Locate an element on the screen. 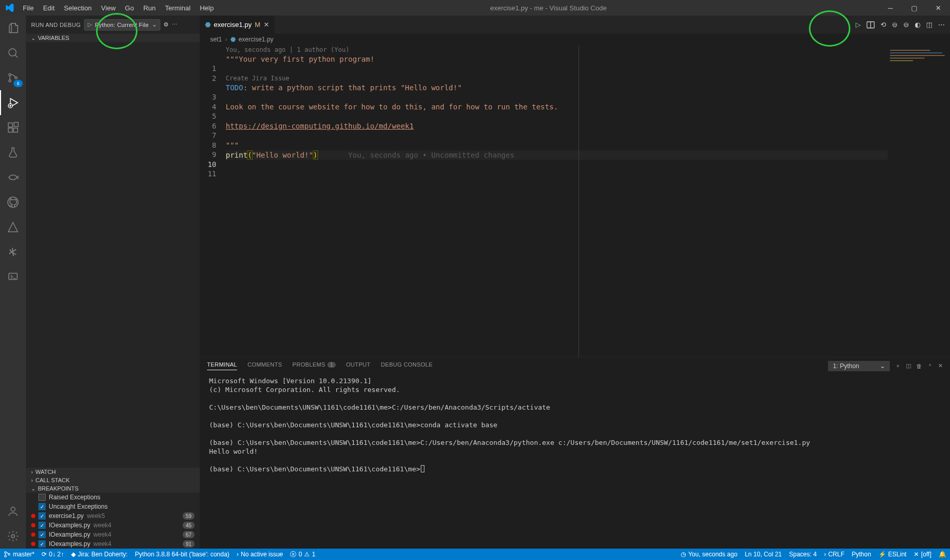 This screenshot has height=560, width=950. explorer-icon is located at coordinates (13, 28).